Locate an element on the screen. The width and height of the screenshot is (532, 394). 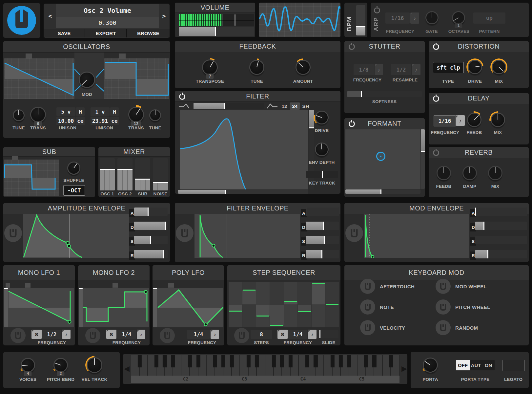
distortion-drive-knob is located at coordinates (475, 67).